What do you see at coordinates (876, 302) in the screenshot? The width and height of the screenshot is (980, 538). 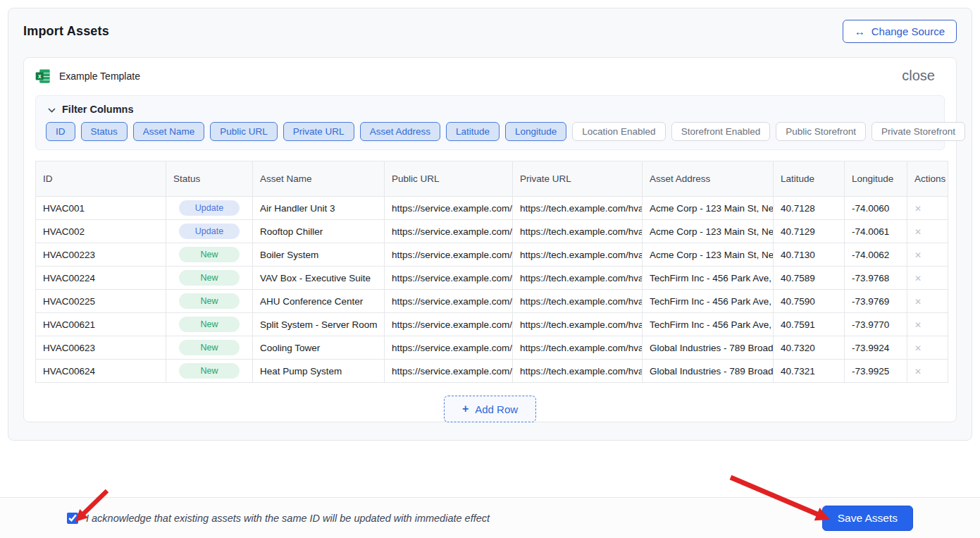 I see `cell-longitude: -73.9769` at bounding box center [876, 302].